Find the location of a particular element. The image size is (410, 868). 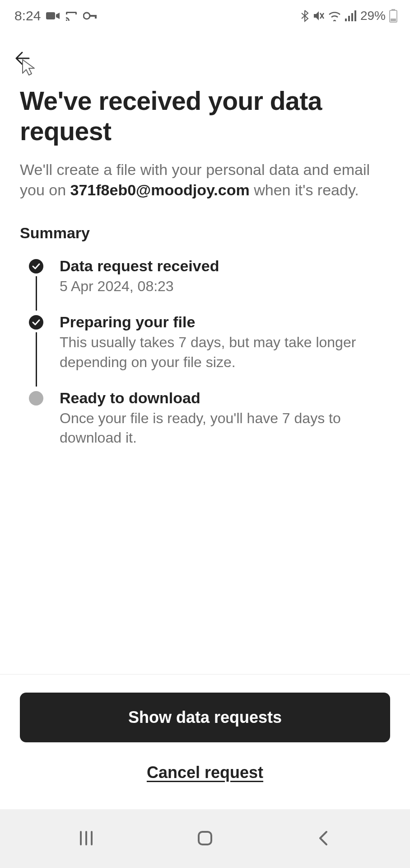

recents-icon is located at coordinates (86, 839).